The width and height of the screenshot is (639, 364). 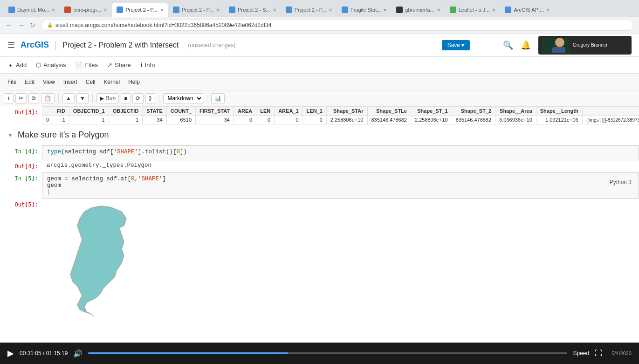 I want to click on cell-idx: 0, so click(x=48, y=120).